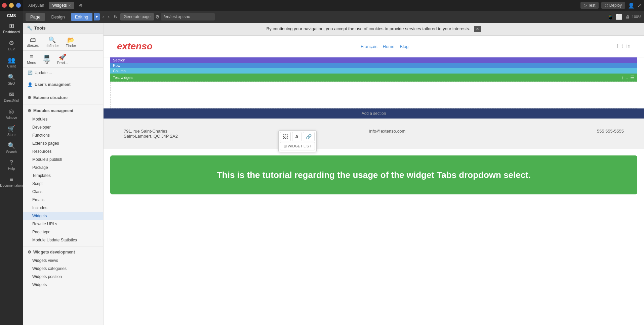  What do you see at coordinates (36, 5) in the screenshot?
I see `tab-xueyuan: Xueyuan` at bounding box center [36, 5].